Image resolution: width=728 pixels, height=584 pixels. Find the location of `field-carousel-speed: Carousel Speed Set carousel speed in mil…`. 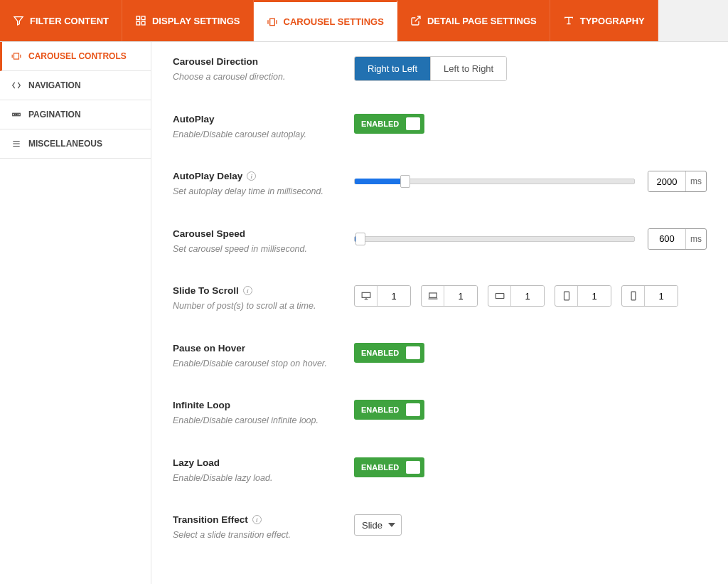

field-carousel-speed: Carousel Speed Set carousel speed in mil… is located at coordinates (439, 242).